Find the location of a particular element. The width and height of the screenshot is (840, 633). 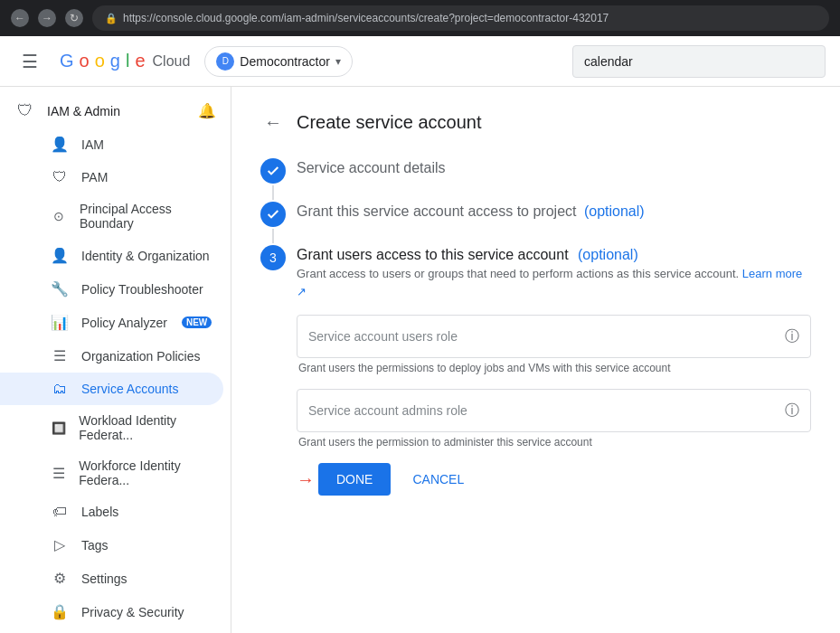

sidebar-item-policy-analyzer-label: Policy Analyzer is located at coordinates (125, 323).